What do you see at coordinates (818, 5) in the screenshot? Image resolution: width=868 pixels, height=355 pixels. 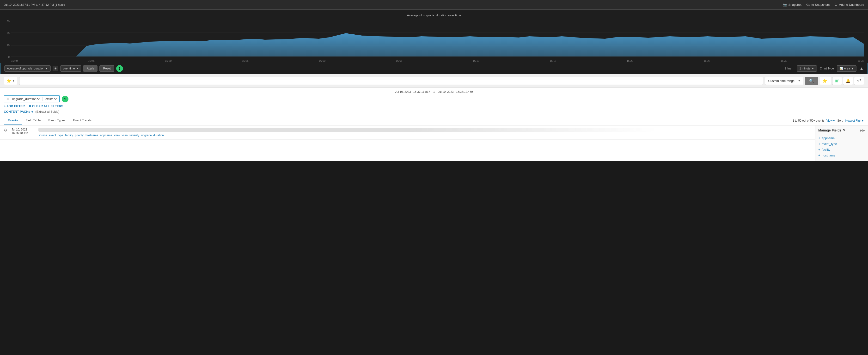 I see `go-to-snapshots-button: Go to Snapshots` at bounding box center [818, 5].